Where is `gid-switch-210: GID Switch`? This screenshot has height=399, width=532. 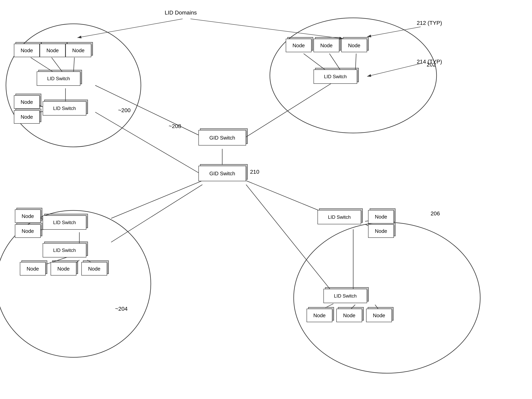
gid-switch-210: GID Switch is located at coordinates (222, 174).